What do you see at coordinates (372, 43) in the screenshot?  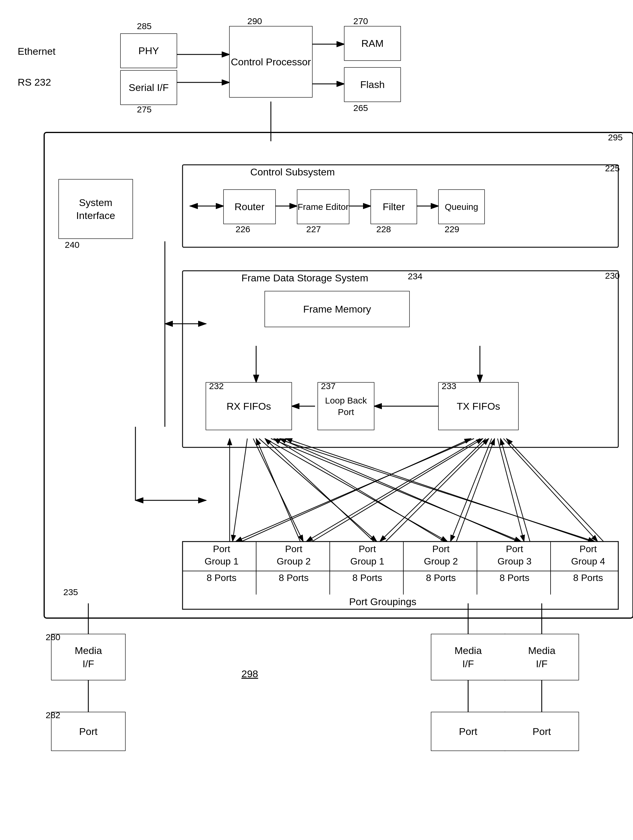 I see `ram-label: RAM` at bounding box center [372, 43].